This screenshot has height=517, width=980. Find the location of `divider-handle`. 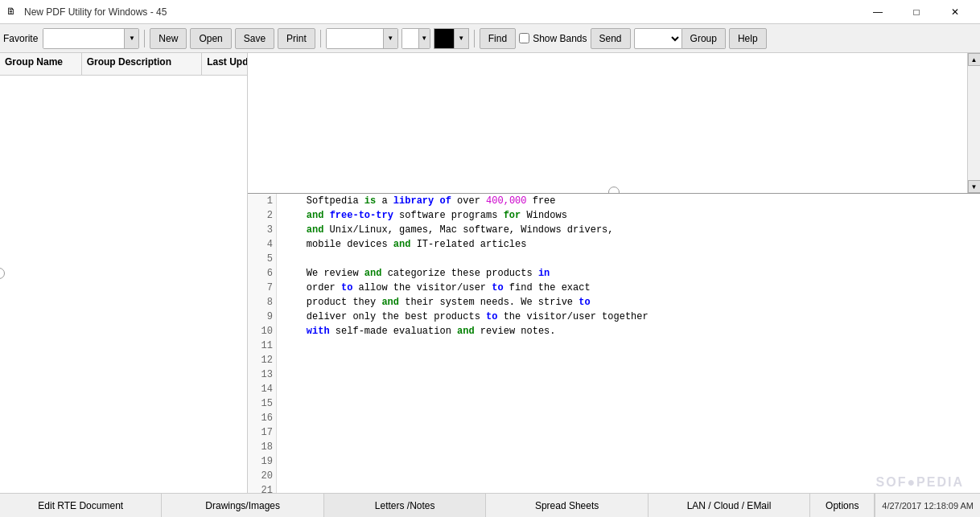

divider-handle is located at coordinates (614, 190).